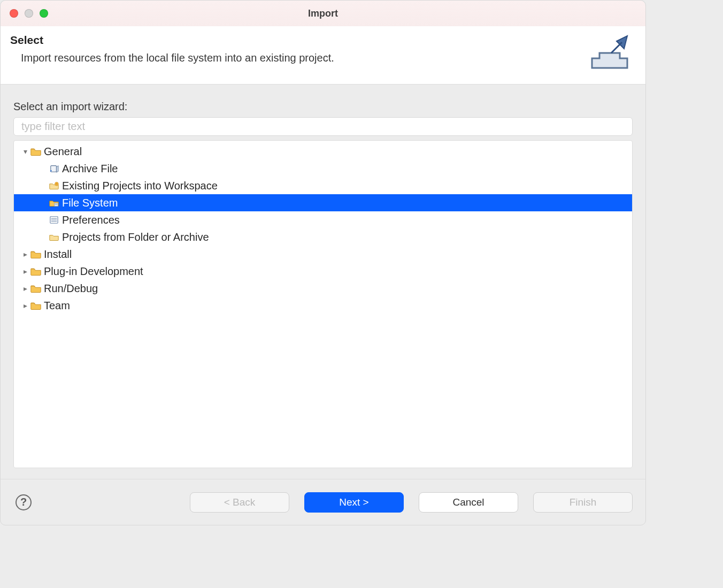  I want to click on import-icon, so click(610, 52).